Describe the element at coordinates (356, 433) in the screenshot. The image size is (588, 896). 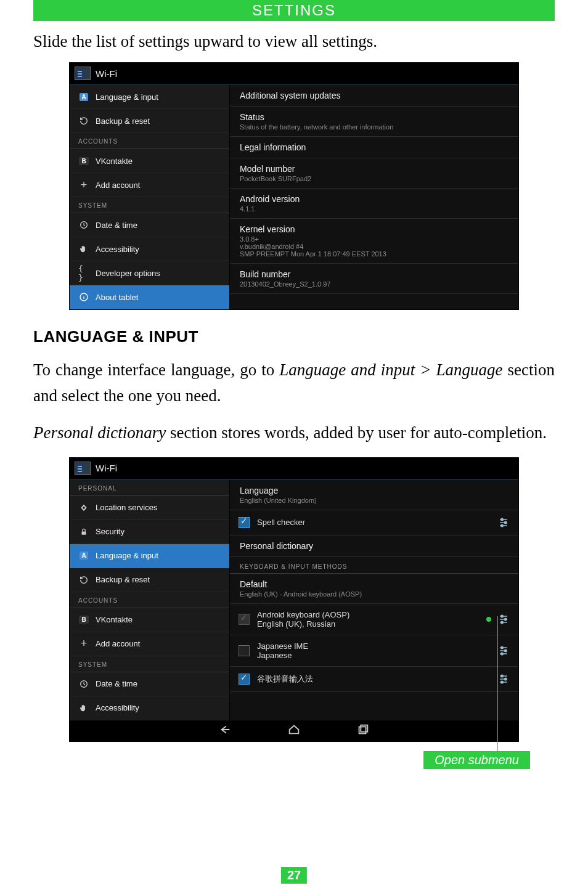
I see `text: section stores words, added by user for …` at that location.